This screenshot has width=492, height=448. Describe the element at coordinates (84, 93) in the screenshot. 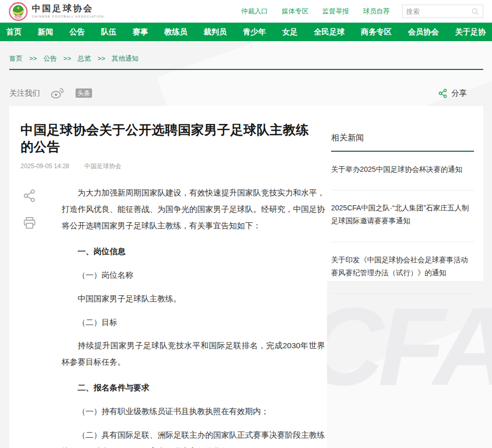

I see `toutiao-icon: 头条` at that location.